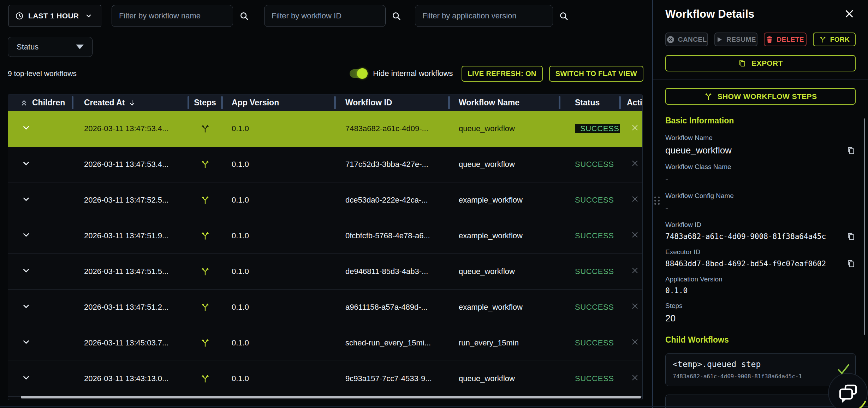 Image resolution: width=868 pixels, height=408 pixels. What do you see at coordinates (130, 343) in the screenshot?
I see `created-at-cell: 2026-03-11 13:45:03.7...` at bounding box center [130, 343].